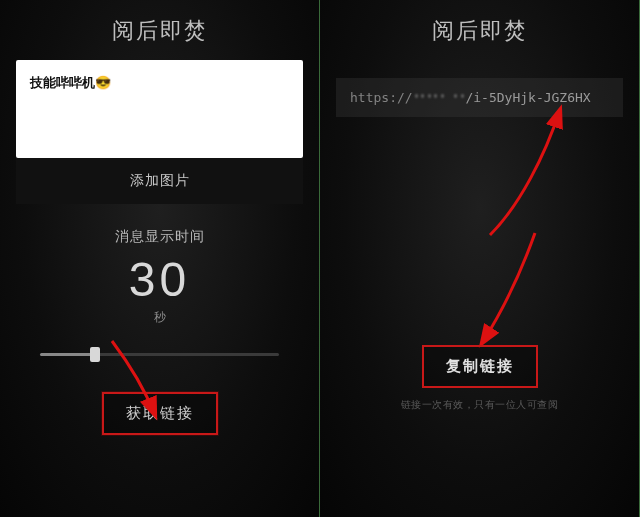 The width and height of the screenshot is (640, 517). What do you see at coordinates (382, 98) in the screenshot?
I see `url-prefix: https://` at bounding box center [382, 98].